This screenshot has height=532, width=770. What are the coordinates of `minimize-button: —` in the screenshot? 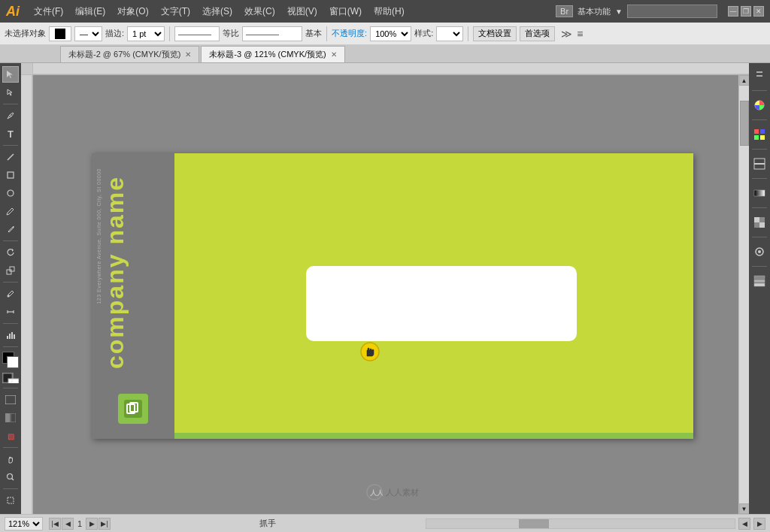 It's located at (733, 11).